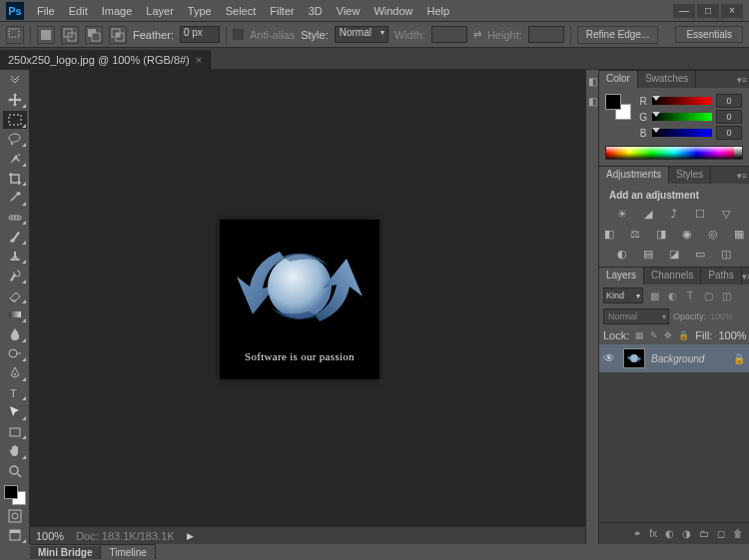 Image resolution: width=749 pixels, height=560 pixels. What do you see at coordinates (729, 101) in the screenshot?
I see `r-value: 0` at bounding box center [729, 101].